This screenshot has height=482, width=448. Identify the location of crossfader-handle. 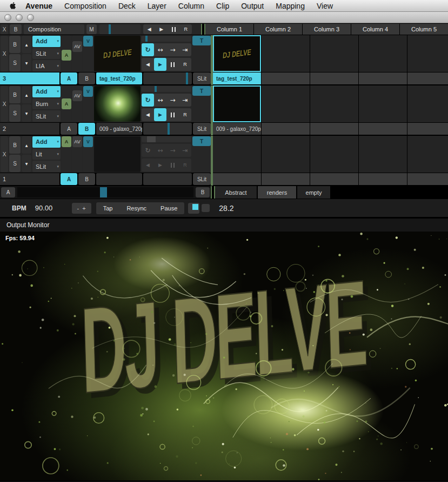
(104, 193).